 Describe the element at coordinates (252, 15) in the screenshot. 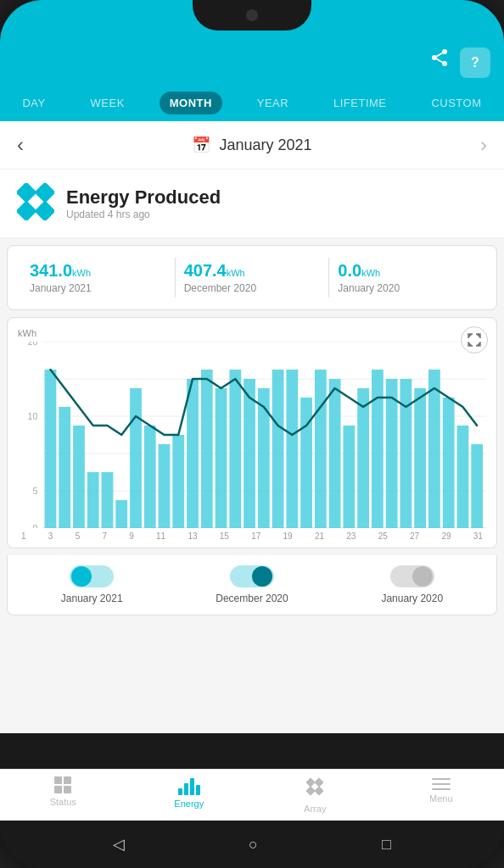

I see `camera` at that location.